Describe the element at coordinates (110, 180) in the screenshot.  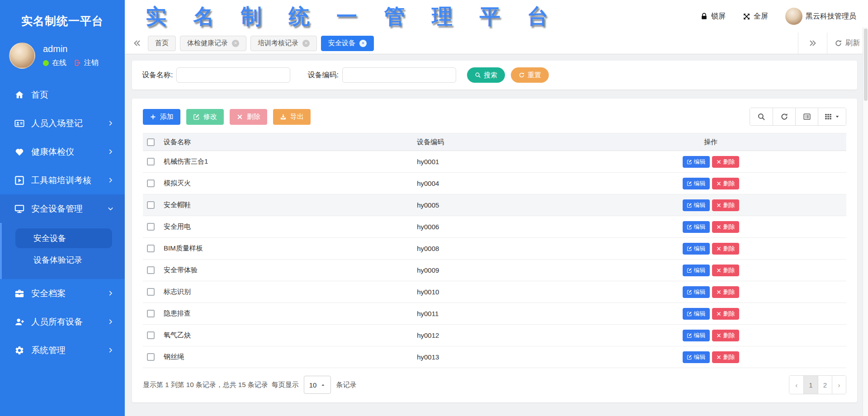
I see `chevron-right-icon` at that location.